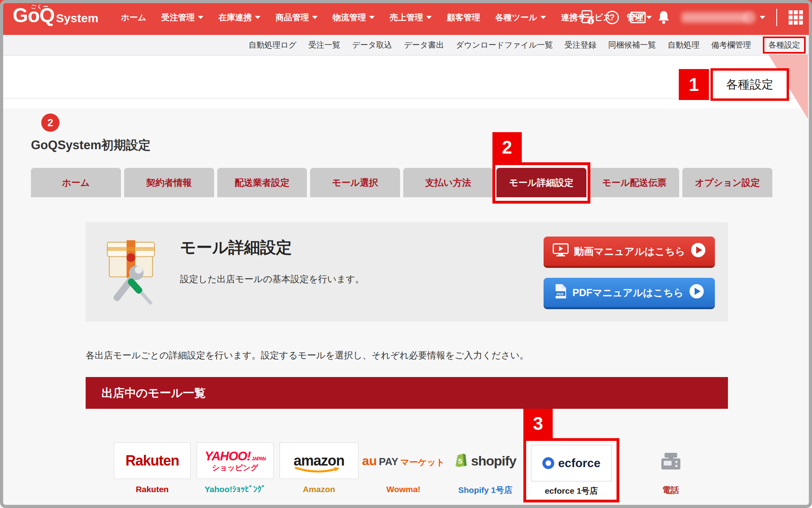  What do you see at coordinates (134, 17) in the screenshot?
I see `nav-home: ホーム` at bounding box center [134, 17].